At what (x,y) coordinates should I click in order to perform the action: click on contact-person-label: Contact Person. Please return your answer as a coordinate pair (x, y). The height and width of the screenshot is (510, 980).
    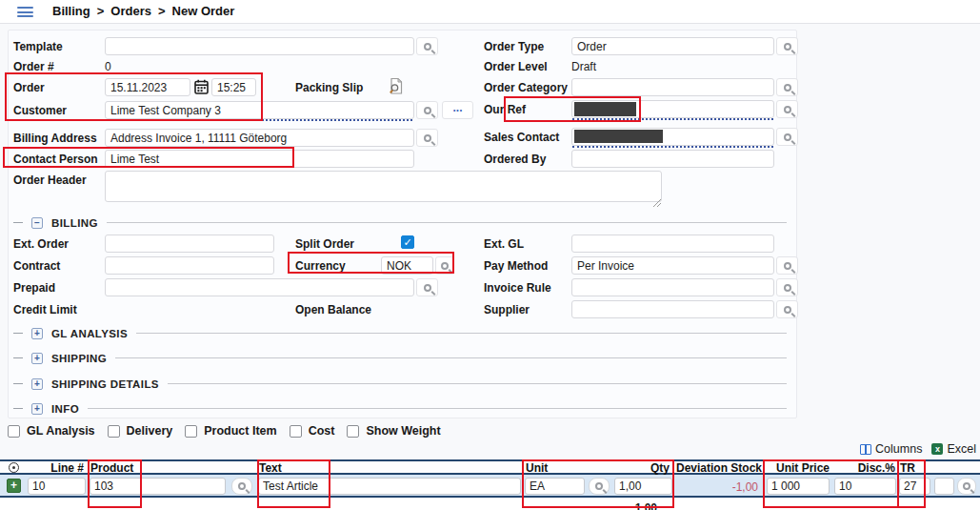
    Looking at the image, I should click on (55, 159).